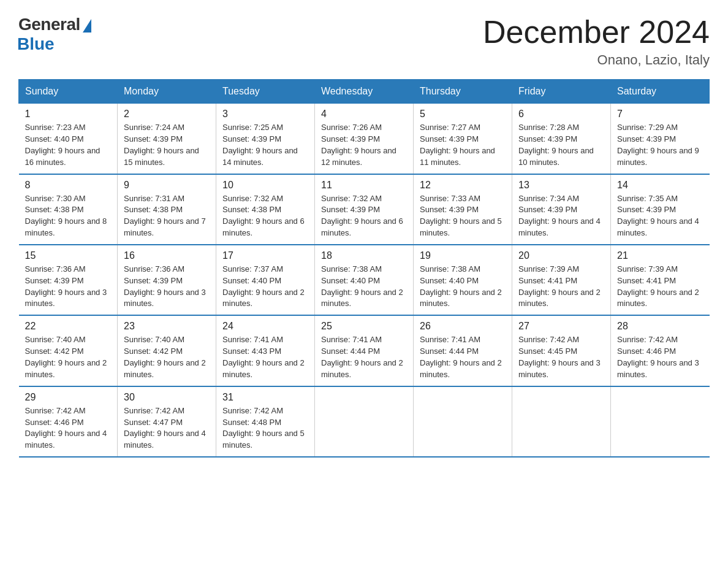  I want to click on logo: General Blue, so click(55, 34).